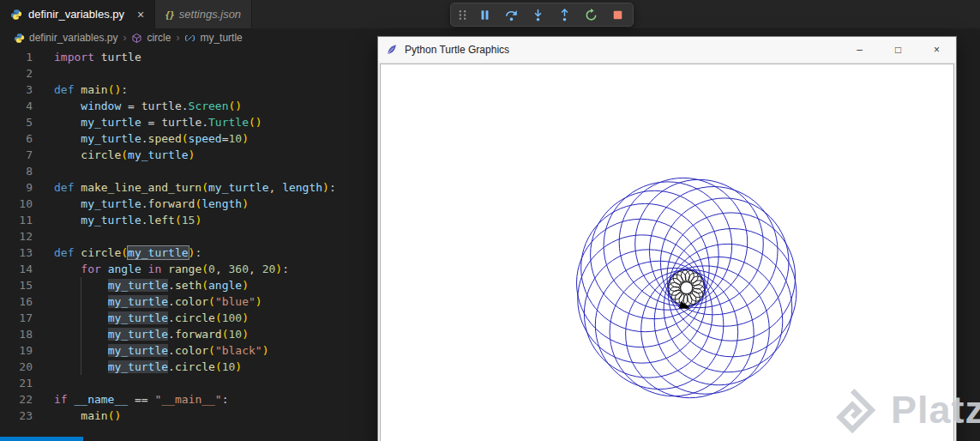 This screenshot has width=980, height=441. What do you see at coordinates (77, 14) in the screenshot?
I see `tab-definir_variables.py: definir_variables.py×` at bounding box center [77, 14].